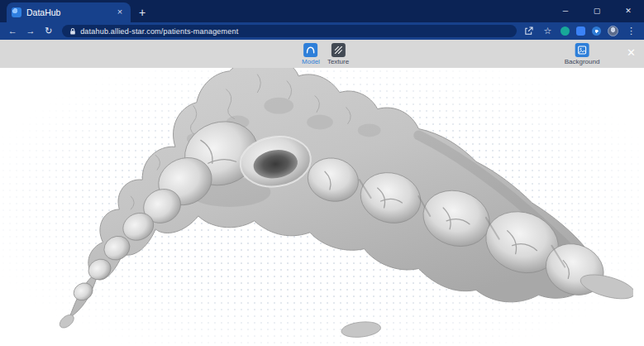 Image resolution: width=644 pixels, height=346 pixels. Describe the element at coordinates (311, 50) in the screenshot. I see `model-arch-icon` at that location.